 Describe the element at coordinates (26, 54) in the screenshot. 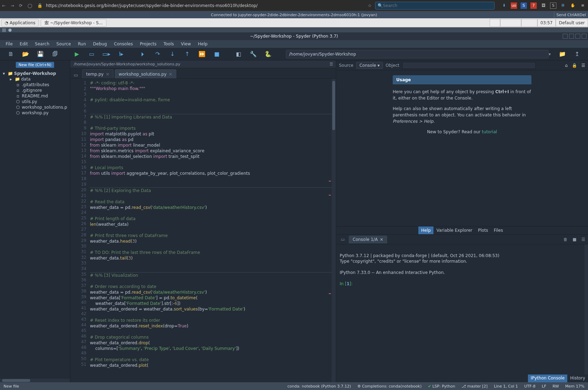

I see `open-file-icon: 📂` at that location.